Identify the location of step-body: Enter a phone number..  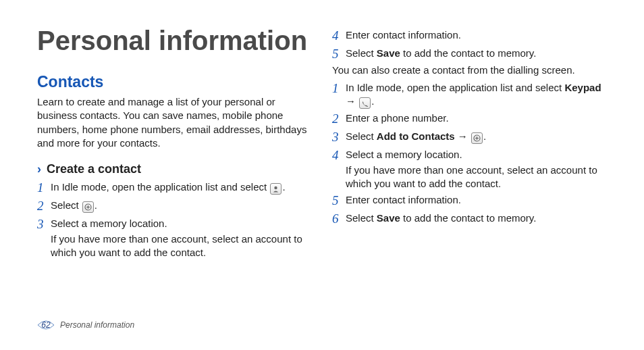
(477, 118).